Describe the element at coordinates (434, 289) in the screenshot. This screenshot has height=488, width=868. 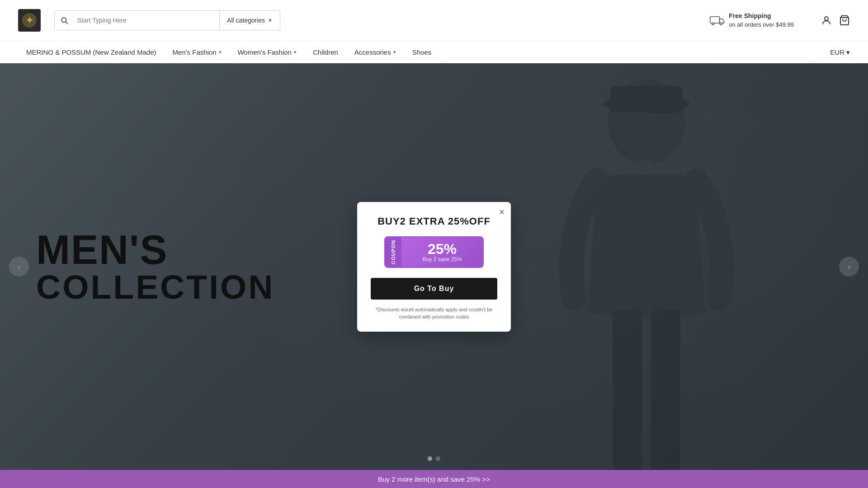
I see `go-to-buy-button: Go To Buy` at that location.